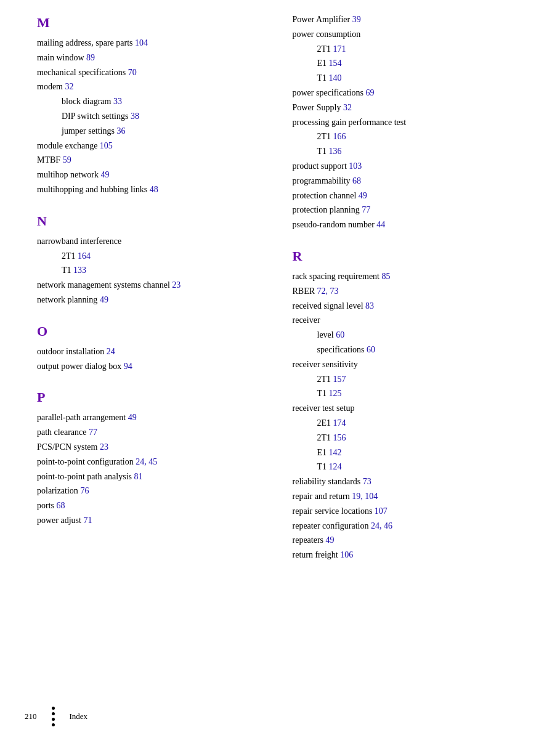 The image size is (560, 751). Describe the element at coordinates (153, 397) in the screenshot. I see `section-letter-P: P` at that location.